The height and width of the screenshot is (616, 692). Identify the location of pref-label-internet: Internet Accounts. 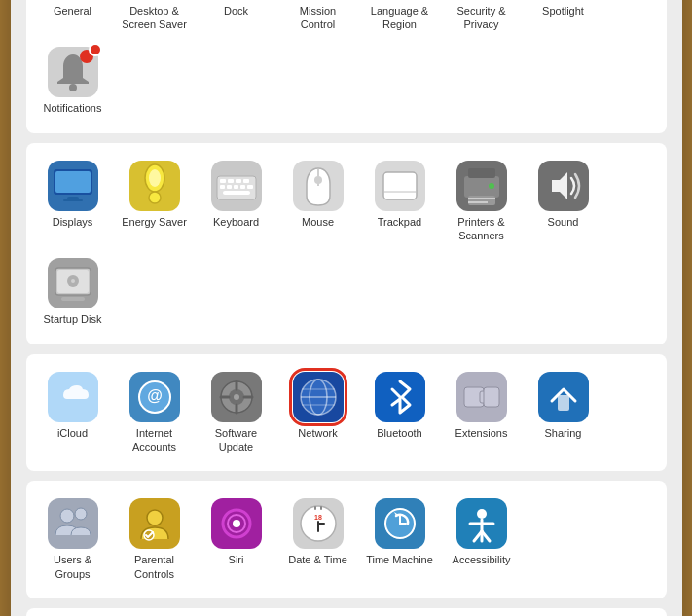
(155, 440).